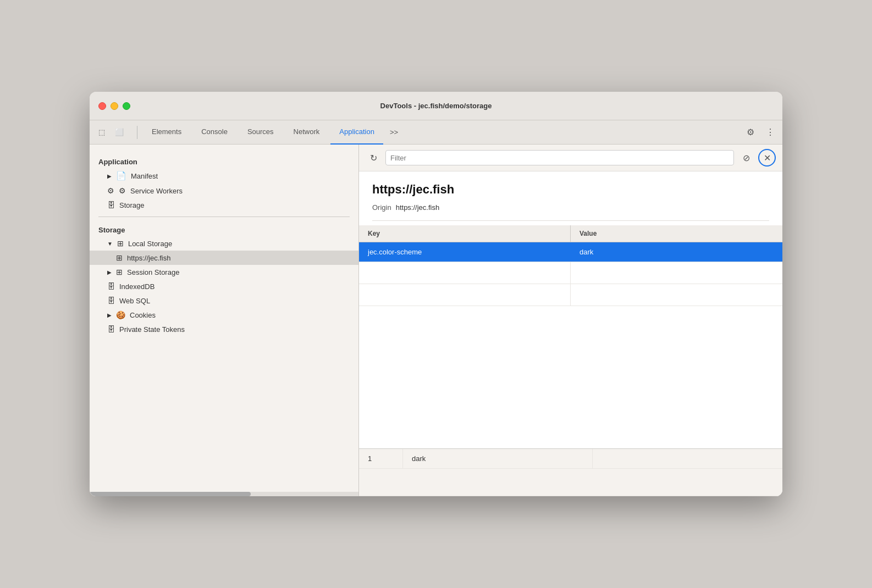 The width and height of the screenshot is (872, 588). I want to click on service-workers-icon: ⚙, so click(111, 191).